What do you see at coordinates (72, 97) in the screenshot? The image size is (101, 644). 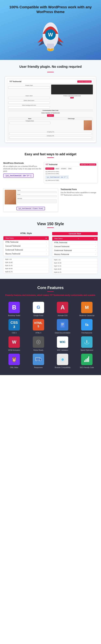 I see `ps-col-toggle: If items supporting testimonial Yes` at bounding box center [72, 97].